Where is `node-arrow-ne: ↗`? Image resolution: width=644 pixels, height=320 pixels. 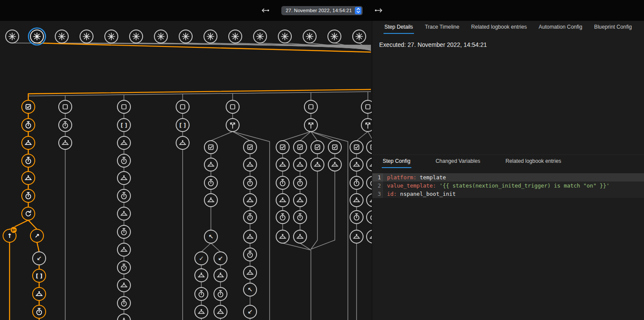 node-arrow-ne: ↗ is located at coordinates (37, 236).